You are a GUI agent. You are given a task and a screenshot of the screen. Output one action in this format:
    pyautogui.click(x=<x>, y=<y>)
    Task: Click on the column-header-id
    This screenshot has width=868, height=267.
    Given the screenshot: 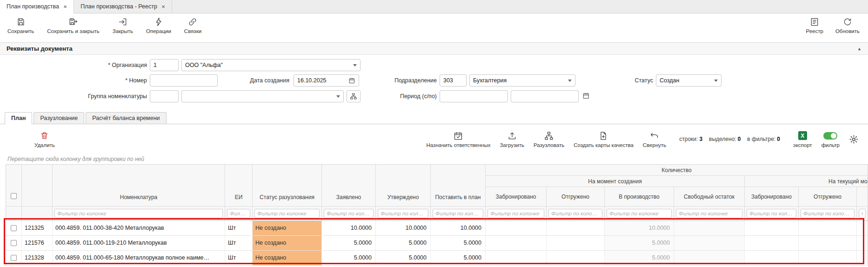 What is the action you would take?
    pyautogui.click(x=37, y=186)
    